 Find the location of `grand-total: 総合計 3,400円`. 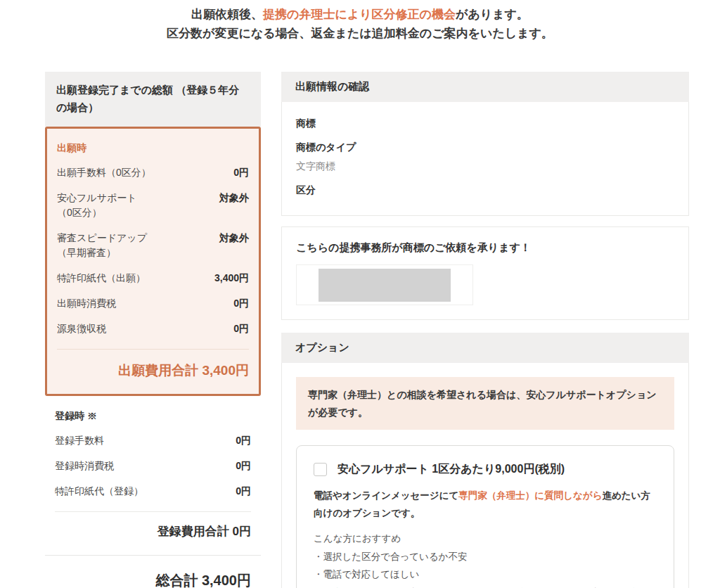

grand-total: 総合計 3,400円 is located at coordinates (153, 572).